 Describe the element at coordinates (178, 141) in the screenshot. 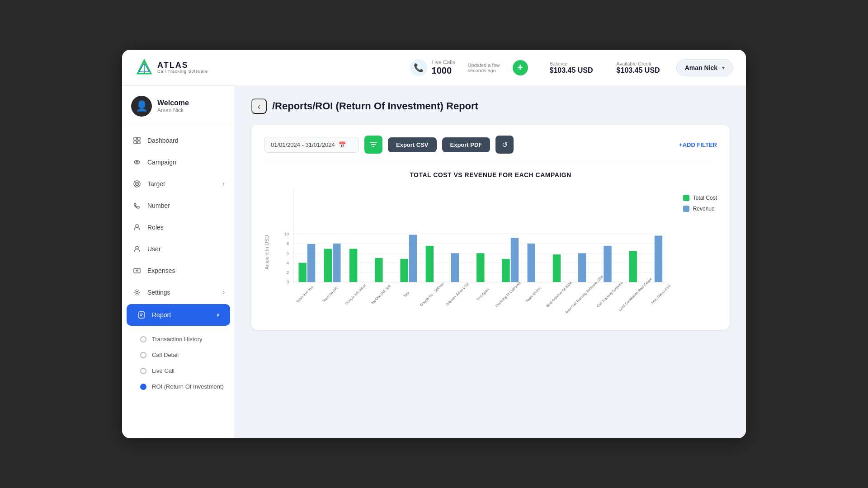

I see `sidebar-item-dashboard: Dashboard` at that location.